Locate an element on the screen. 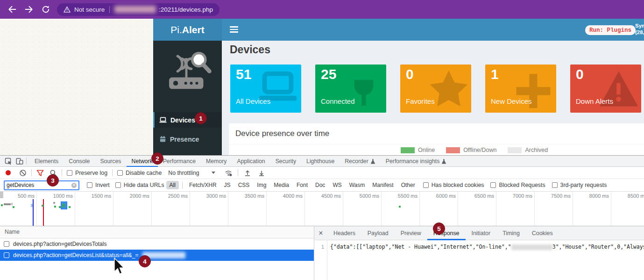 This screenshot has width=644, height=280. devtools-tab-elements: Elements is located at coordinates (47, 161).